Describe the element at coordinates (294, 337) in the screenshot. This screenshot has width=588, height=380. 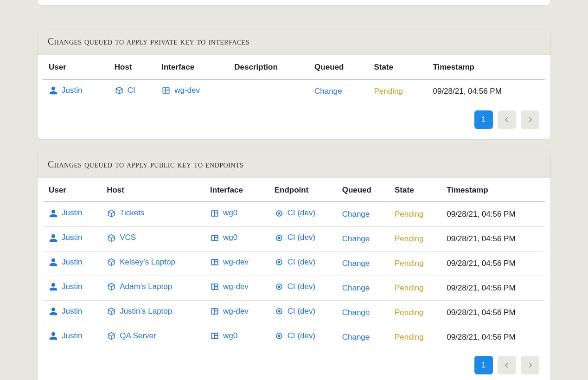
I see `table-row: JustinQA Serverwg0CI (dev)ChangePending0…` at that location.